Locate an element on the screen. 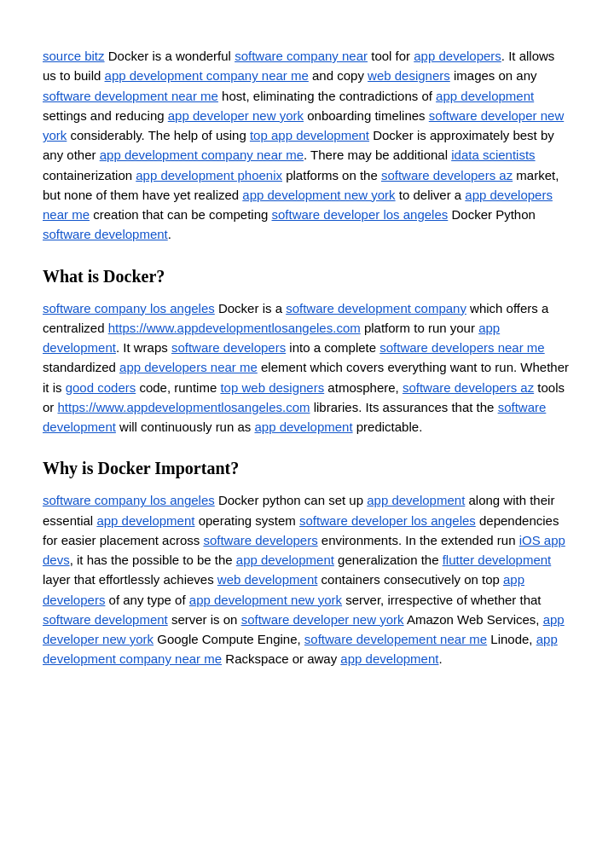  text-span: creation that can be competing is located at coordinates (181, 215).